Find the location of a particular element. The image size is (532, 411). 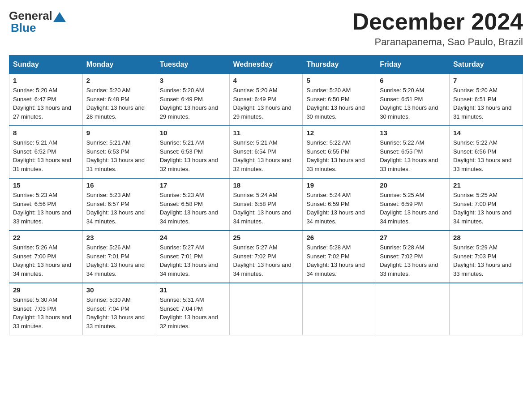

calendar-day-cell: 11 Sunrise: 5:21 AMSunset: 6:54 PMDaylig… is located at coordinates (266, 152).